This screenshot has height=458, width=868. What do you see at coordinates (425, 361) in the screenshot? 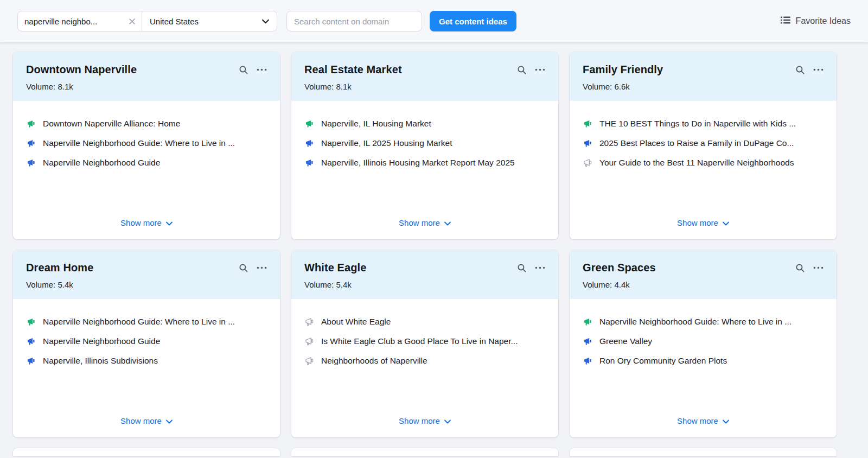
I see `headline-item: Neighborhoods of Naperville` at bounding box center [425, 361].